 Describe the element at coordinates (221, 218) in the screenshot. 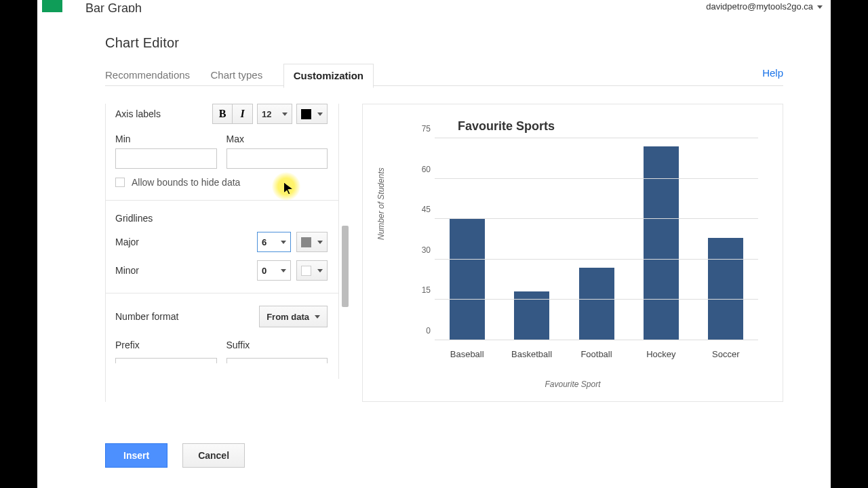

I see `gridlines-heading: Gridlines` at that location.